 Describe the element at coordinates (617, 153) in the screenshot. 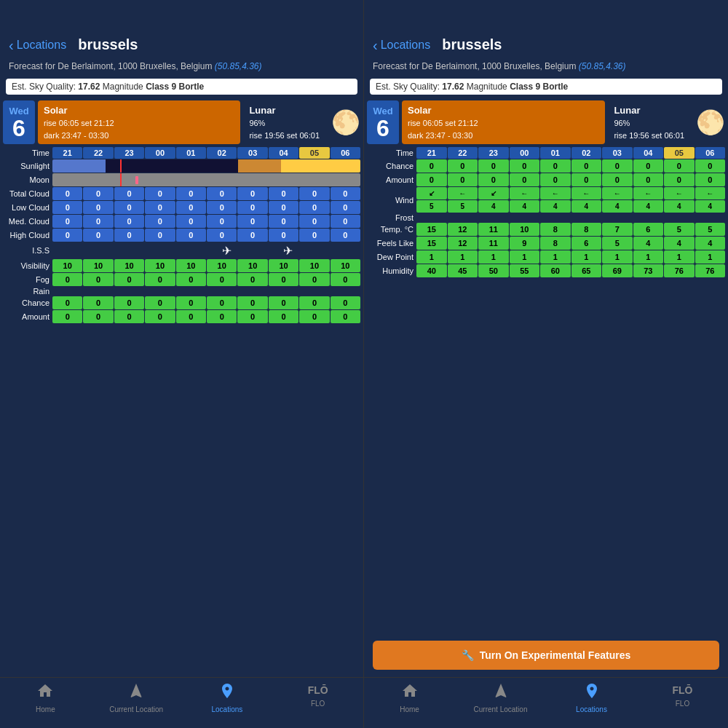

I see `time-cell-03: 03` at that location.